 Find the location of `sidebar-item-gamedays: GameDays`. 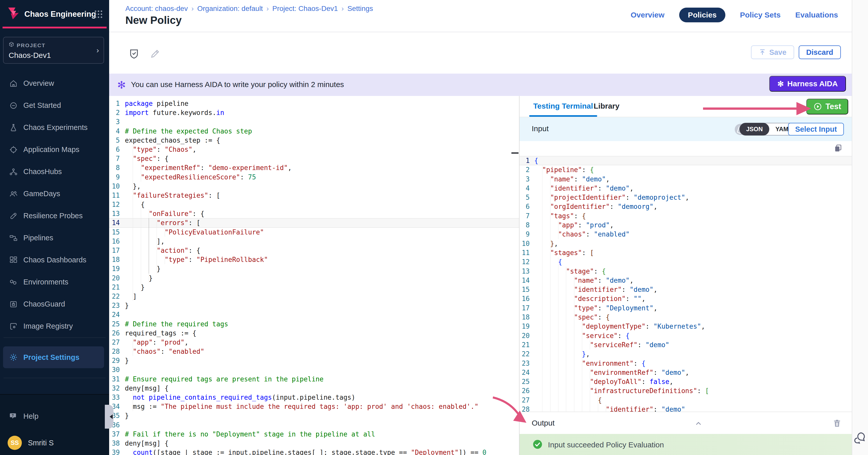

sidebar-item-gamedays: GameDays is located at coordinates (55, 194).